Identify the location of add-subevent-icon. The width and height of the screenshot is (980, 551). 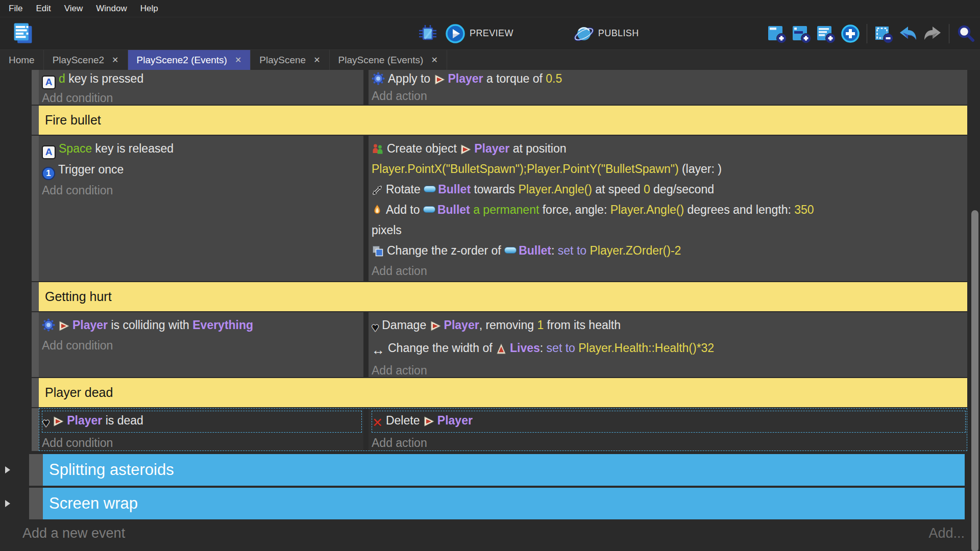
(801, 34).